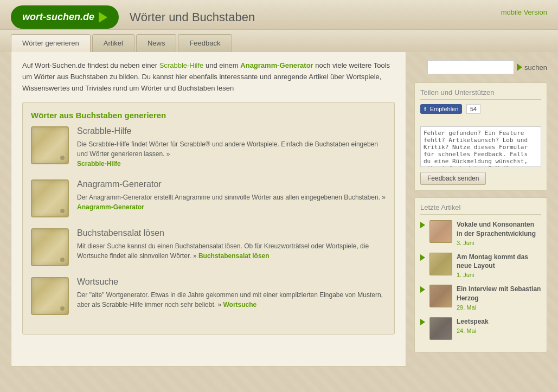 The image size is (558, 392). Describe the element at coordinates (234, 256) in the screenshot. I see `buchstabensalat-link: Buchstabensalat lösen` at that location.